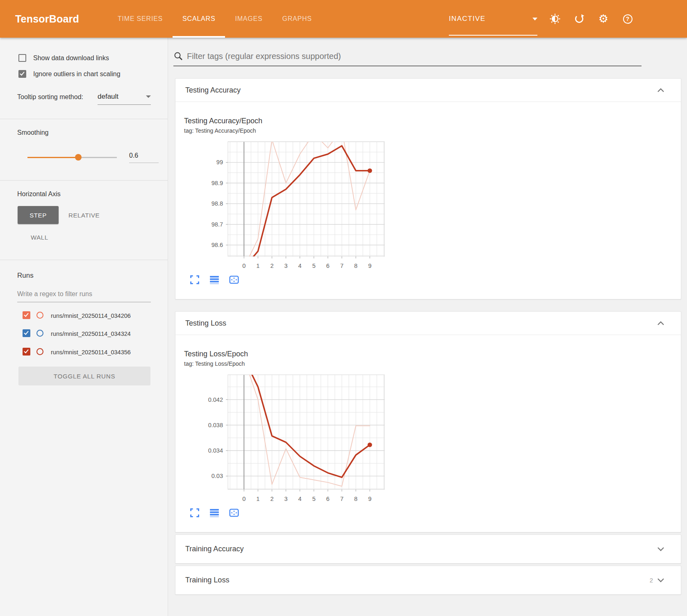 This screenshot has height=616, width=687. I want to click on show-download-links-checkbox, so click(22, 58).